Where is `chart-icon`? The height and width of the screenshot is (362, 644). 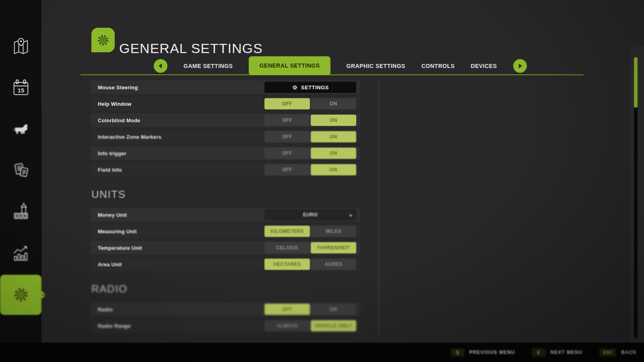 chart-icon is located at coordinates (21, 253).